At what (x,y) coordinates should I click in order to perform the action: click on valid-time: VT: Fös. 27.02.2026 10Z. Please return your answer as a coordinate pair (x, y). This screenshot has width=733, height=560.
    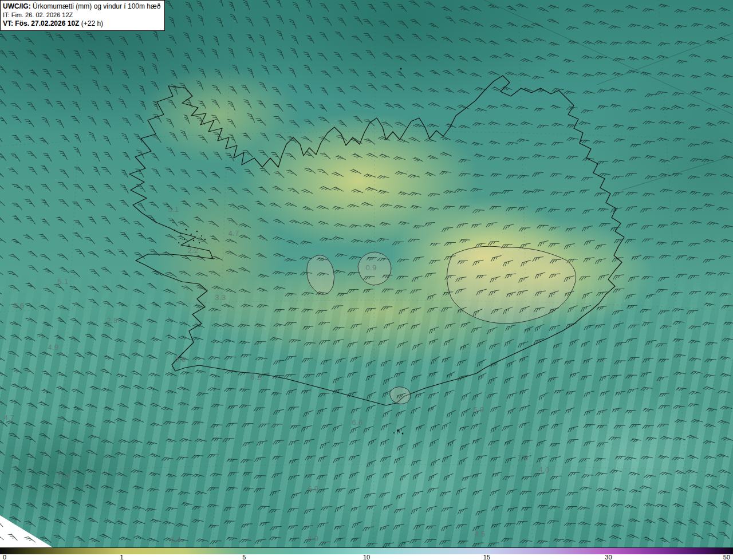
    Looking at the image, I should click on (41, 23).